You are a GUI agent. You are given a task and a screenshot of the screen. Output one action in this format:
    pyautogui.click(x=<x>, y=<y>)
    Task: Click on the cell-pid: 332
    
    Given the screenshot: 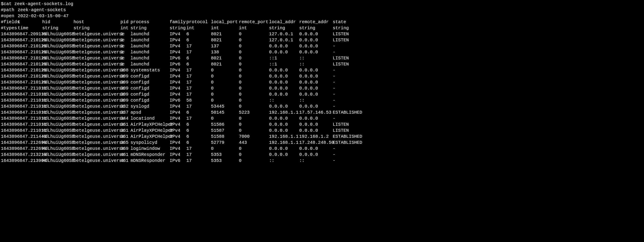 What is the action you would take?
    pyautogui.click(x=126, y=106)
    